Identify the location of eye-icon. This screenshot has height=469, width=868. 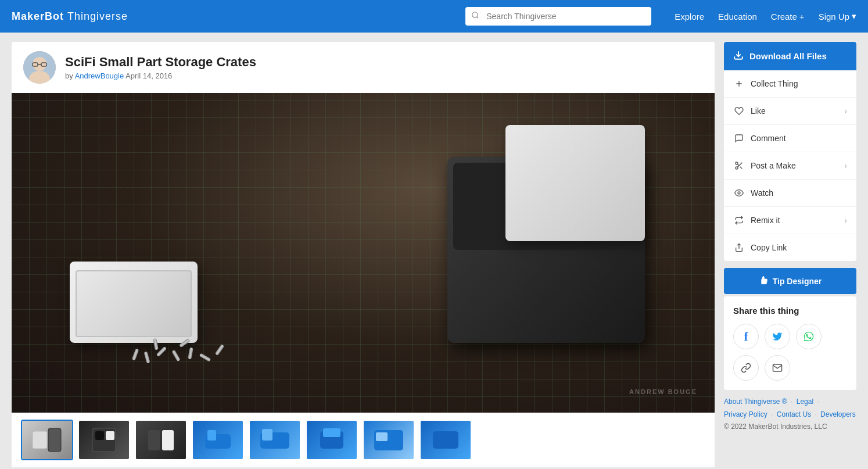
(739, 193).